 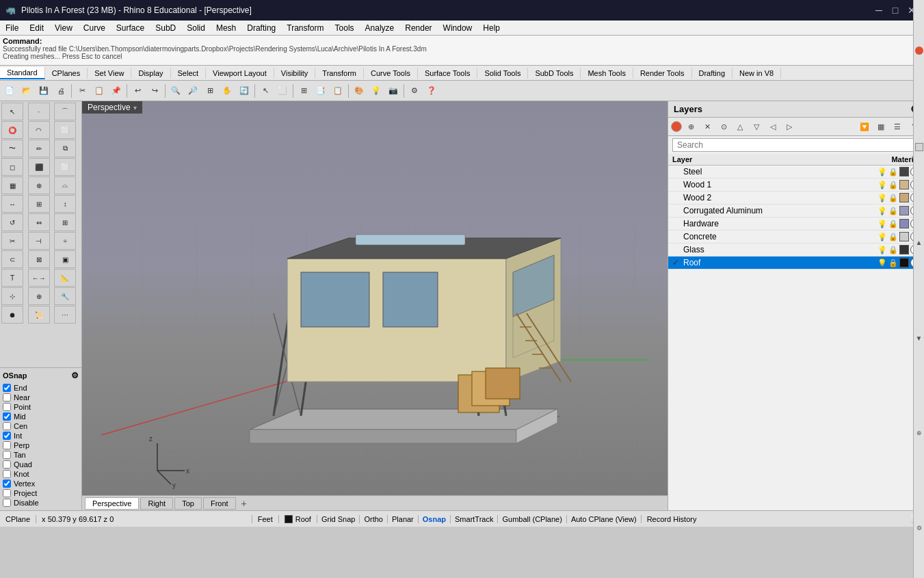 I want to click on menu-item-window: Window, so click(x=458, y=28).